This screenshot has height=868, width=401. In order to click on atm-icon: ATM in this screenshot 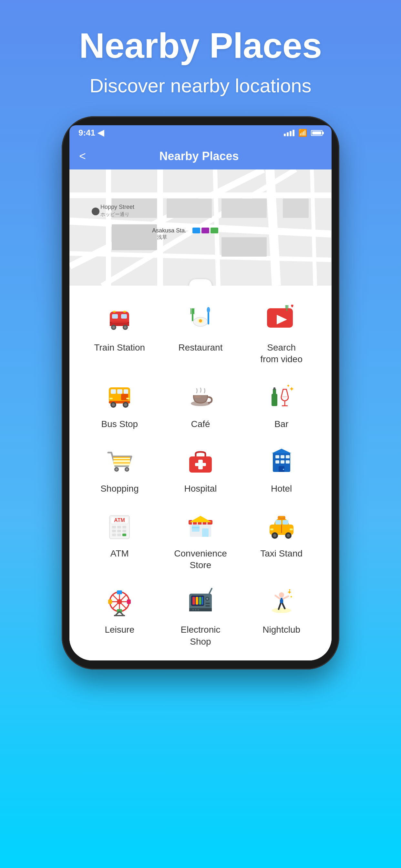, I will do `click(119, 526)`.